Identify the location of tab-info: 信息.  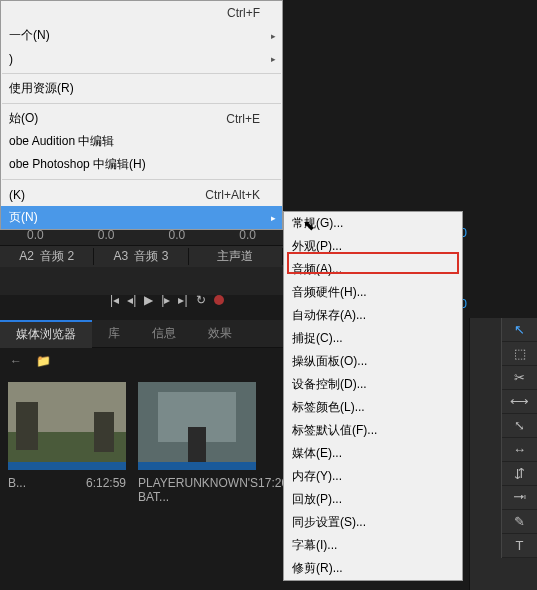
(164, 334).